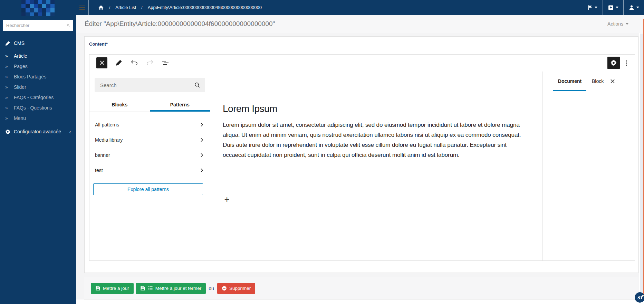 The image size is (644, 304). What do you see at coordinates (570, 81) in the screenshot?
I see `tab-document: Document` at bounding box center [570, 81].